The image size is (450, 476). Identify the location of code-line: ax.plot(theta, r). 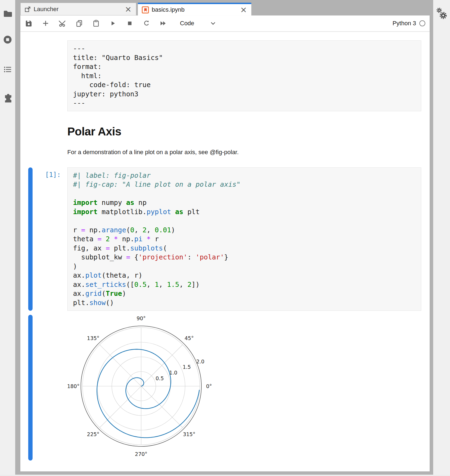
(244, 275).